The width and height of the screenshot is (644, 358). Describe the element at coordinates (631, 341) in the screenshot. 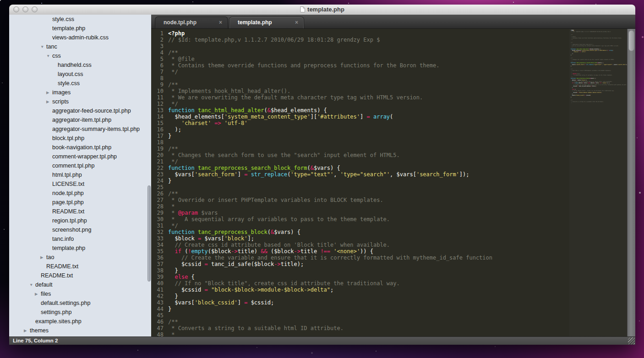

I see `resize-grip` at that location.